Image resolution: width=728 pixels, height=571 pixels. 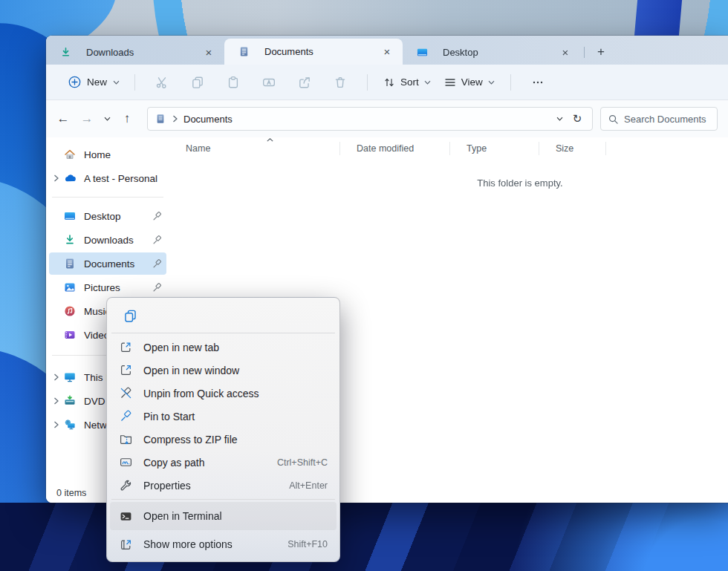 I want to click on back-button: ←, so click(x=63, y=119).